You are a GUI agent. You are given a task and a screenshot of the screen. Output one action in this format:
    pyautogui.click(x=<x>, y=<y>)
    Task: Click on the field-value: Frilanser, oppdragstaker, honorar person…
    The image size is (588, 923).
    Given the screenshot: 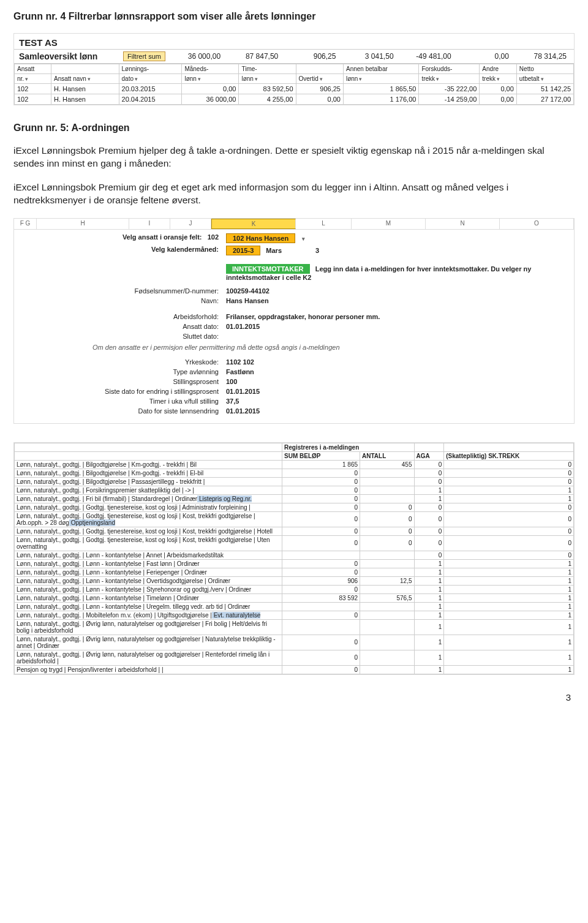 What is the action you would take?
    pyautogui.click(x=396, y=317)
    